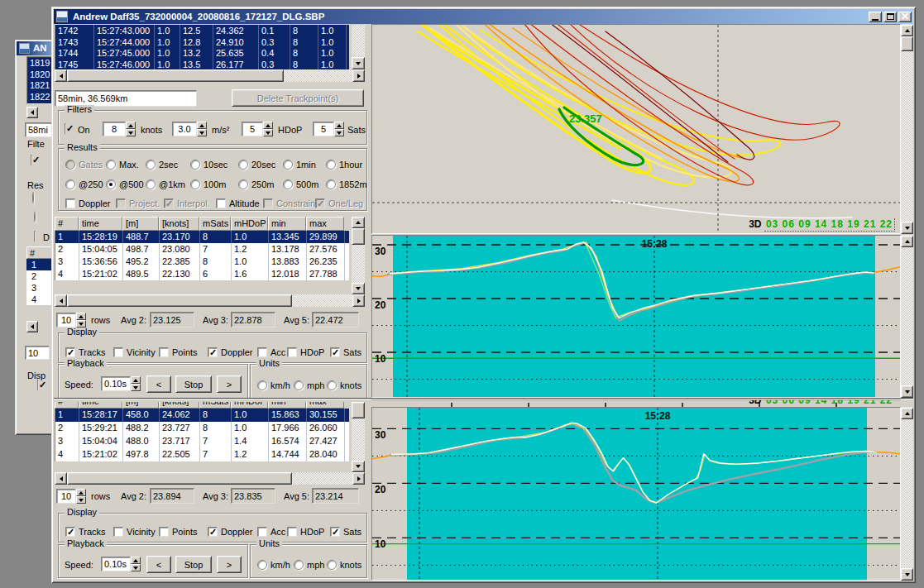  I want to click on table-cell: 1.2, so click(250, 455).